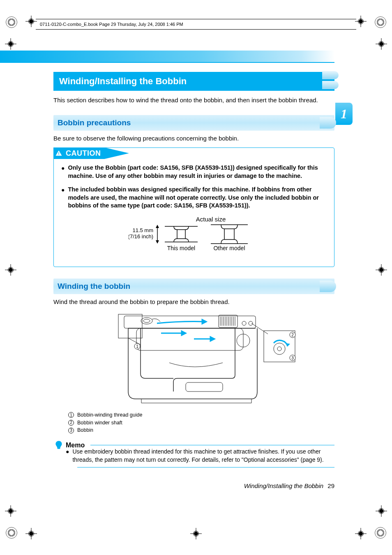  Describe the element at coordinates (293, 358) in the screenshot. I see `svg-text: 3` at that location.